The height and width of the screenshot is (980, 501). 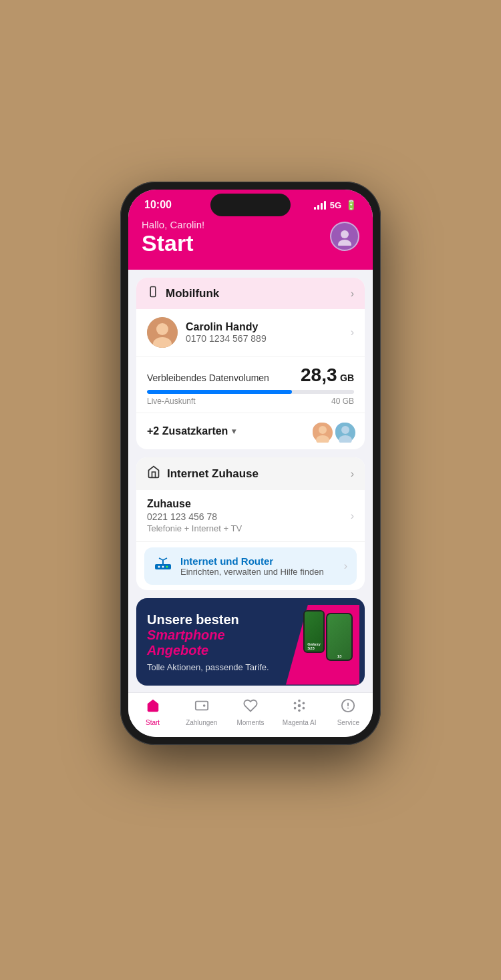 I want to click on phone-icon, so click(x=153, y=294).